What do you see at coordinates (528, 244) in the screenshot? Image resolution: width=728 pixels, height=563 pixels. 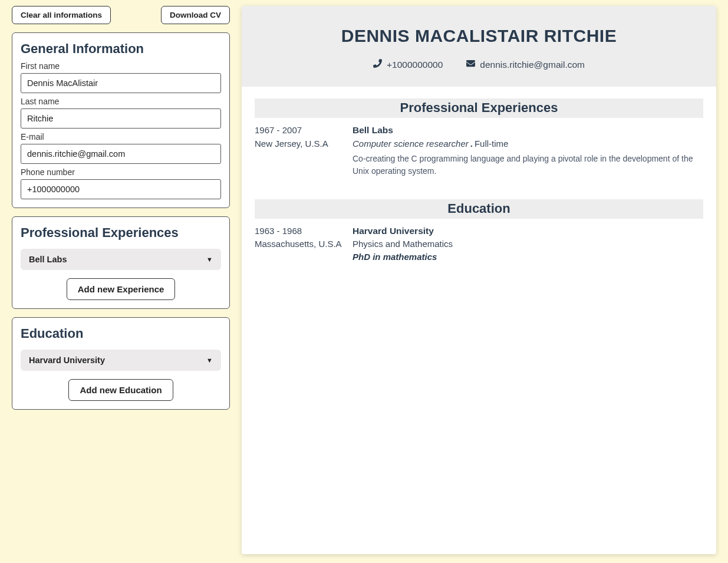 I see `cv-edu-field: Physics and Mathematics` at bounding box center [528, 244].